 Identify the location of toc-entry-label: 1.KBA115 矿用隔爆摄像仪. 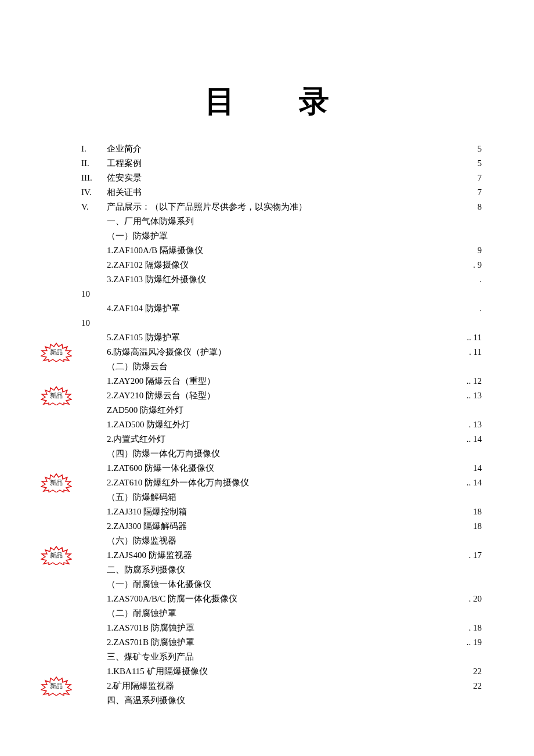
(157, 671).